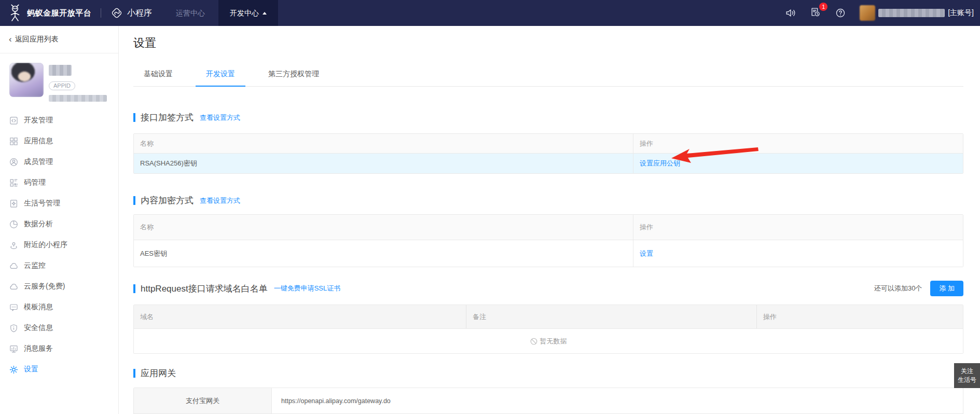 The width and height of the screenshot is (980, 414). Describe the element at coordinates (307, 288) in the screenshot. I see `apply-ssl-cert-link: 一键免费申请SSL证书` at that location.